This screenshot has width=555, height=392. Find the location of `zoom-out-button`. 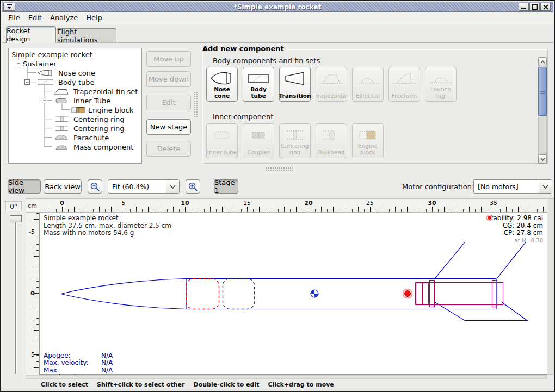

zoom-out-button is located at coordinates (95, 186).